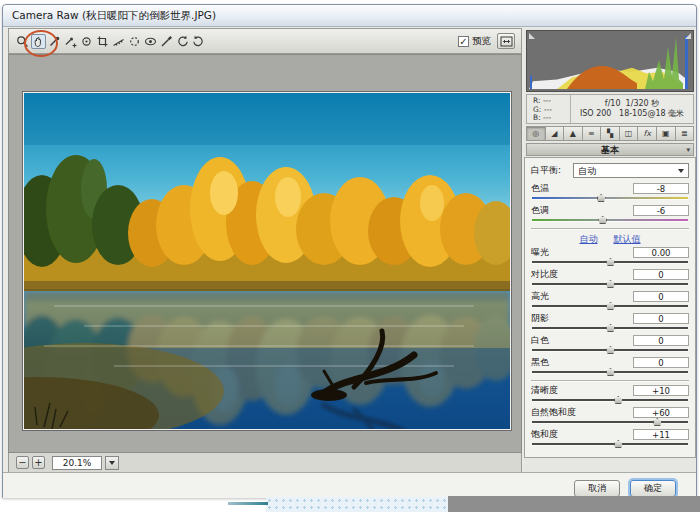  I want to click on slider-temperature: 色温-8, so click(610, 193).